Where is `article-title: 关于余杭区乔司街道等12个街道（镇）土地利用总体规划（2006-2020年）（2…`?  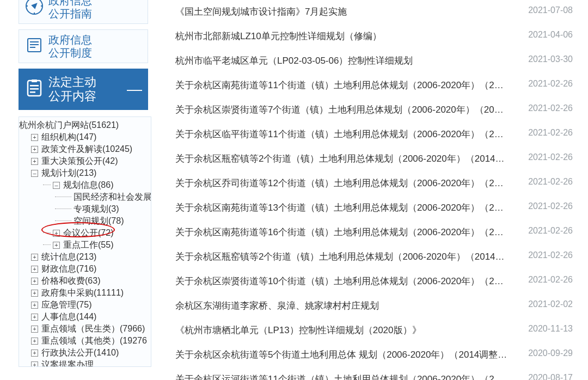 article-title: 关于余杭区乔司街道等12个街道（镇）土地利用总体规划（2006-2020年）（2… is located at coordinates (341, 183).